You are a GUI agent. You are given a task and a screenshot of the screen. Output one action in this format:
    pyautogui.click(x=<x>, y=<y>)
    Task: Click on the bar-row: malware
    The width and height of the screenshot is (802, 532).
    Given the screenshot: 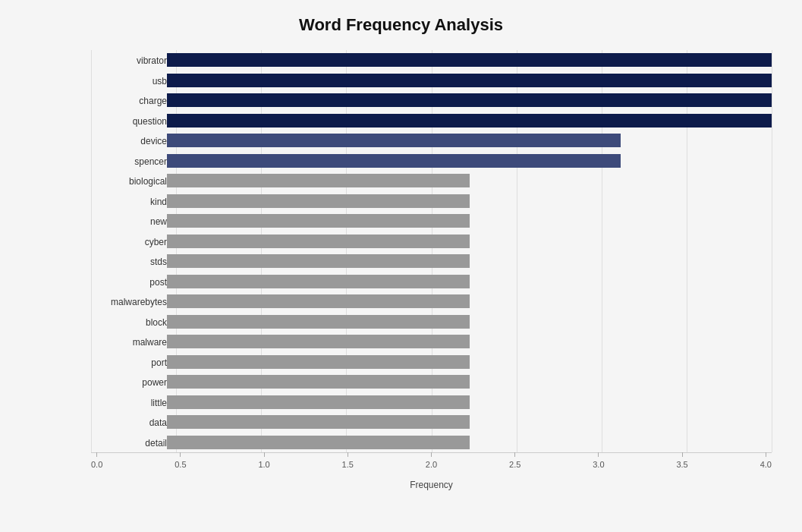 What is the action you would take?
    pyautogui.click(x=431, y=342)
    